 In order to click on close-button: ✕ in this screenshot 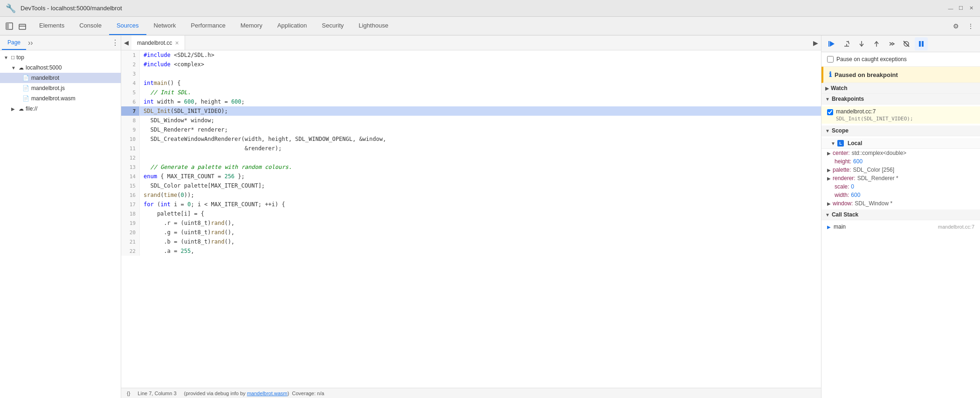, I will do `click(971, 8)`.